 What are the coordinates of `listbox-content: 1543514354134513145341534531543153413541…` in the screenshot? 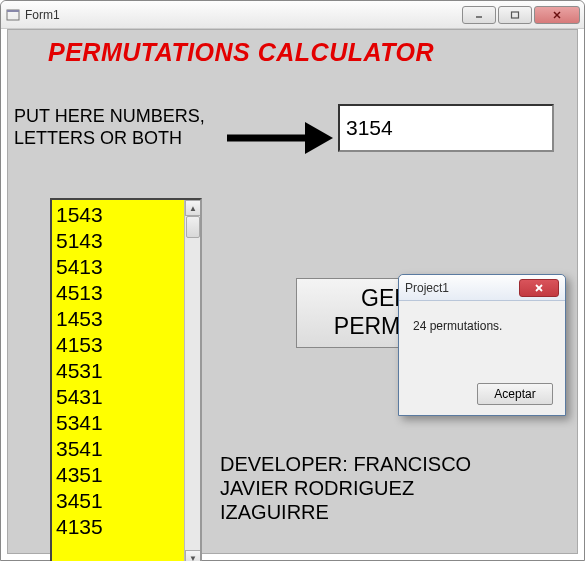 It's located at (119, 380).